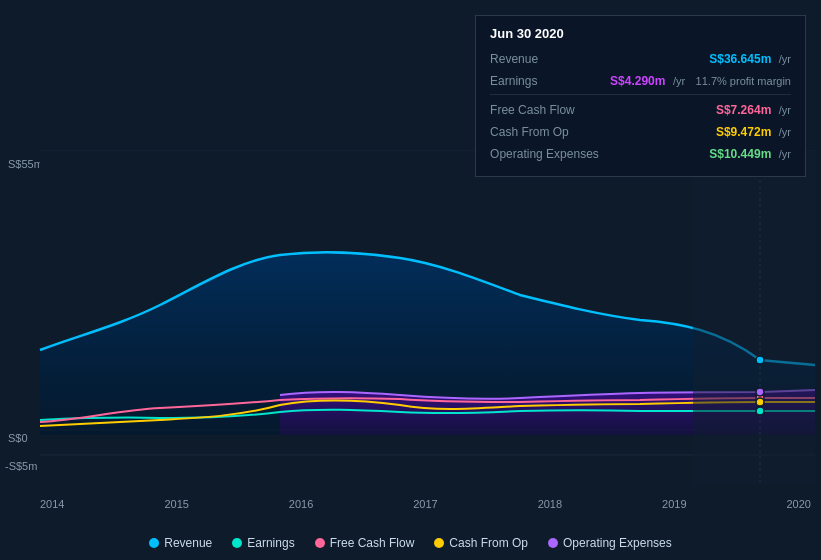 The width and height of the screenshot is (821, 560). What do you see at coordinates (550, 154) in the screenshot?
I see `tooltip-label-opex: Operating Expenses` at bounding box center [550, 154].